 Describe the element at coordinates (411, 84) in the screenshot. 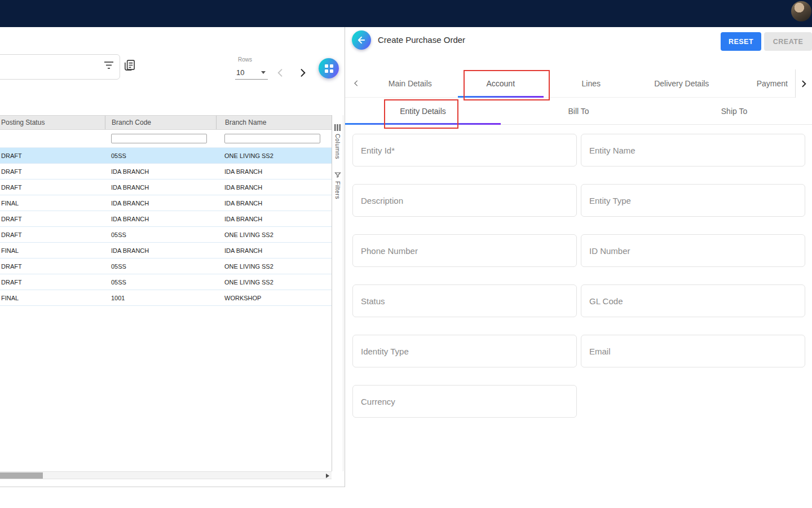

I see `tab-main-details: Main Details` at that location.